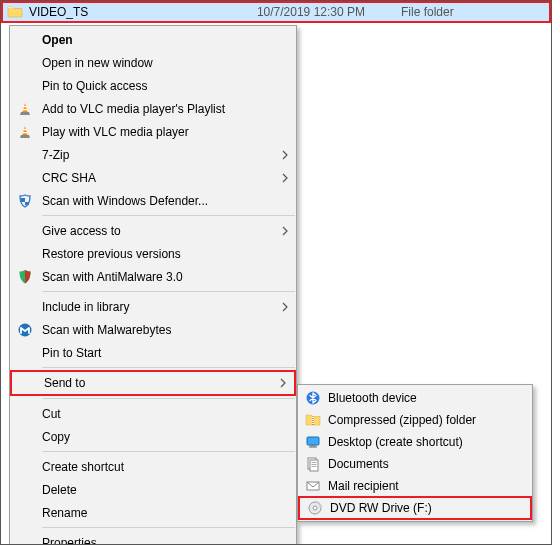 This screenshot has width=552, height=545. Describe the element at coordinates (426, 486) in the screenshot. I see `submenu-label: Mail recipient` at that location.